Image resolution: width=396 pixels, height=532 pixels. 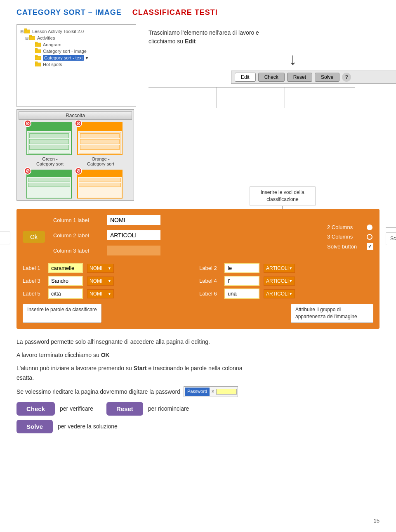 What do you see at coordinates (242, 268) in the screenshot?
I see `label2-input` at bounding box center [242, 268].